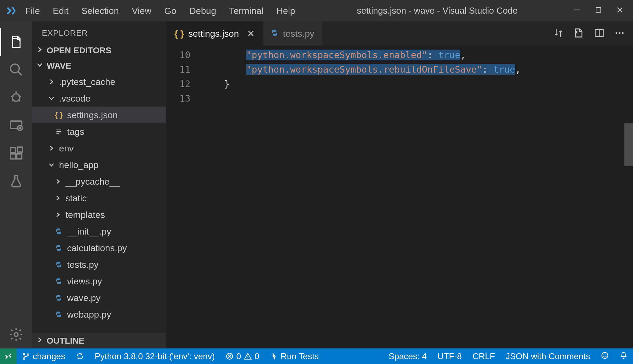 The width and height of the screenshot is (633, 364). What do you see at coordinates (99, 281) in the screenshot?
I see `tree-item-views-py: views.py` at bounding box center [99, 281].